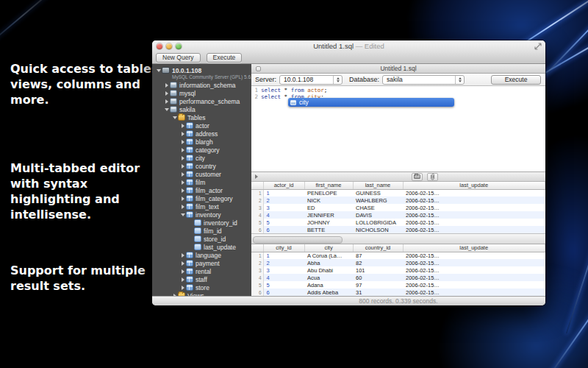 This screenshot has height=368, width=588. Describe the element at coordinates (201, 134) in the screenshot. I see `tree-item-address: address` at that location.